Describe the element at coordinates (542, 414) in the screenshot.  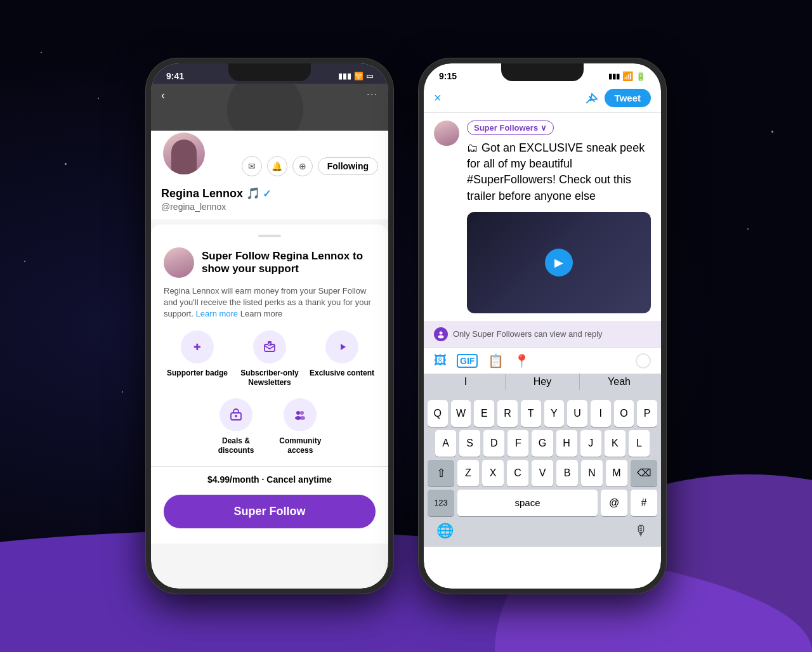
I see `key-row-1: Q W E R T Y U I O P` at that location.